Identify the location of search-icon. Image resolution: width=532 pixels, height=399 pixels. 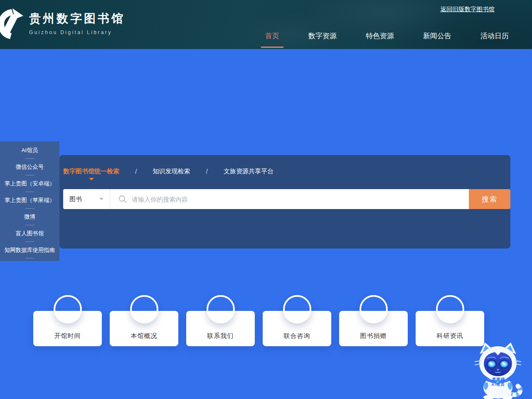
(123, 199).